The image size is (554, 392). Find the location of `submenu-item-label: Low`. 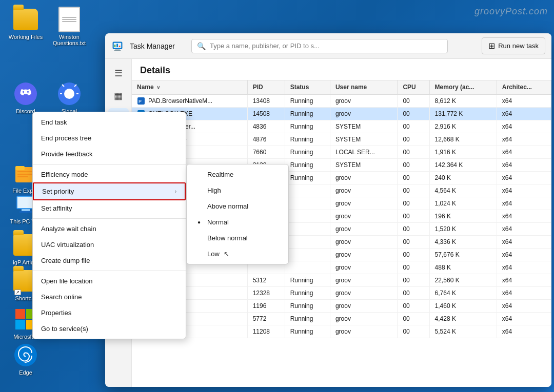

submenu-item-label: Low is located at coordinates (213, 254).